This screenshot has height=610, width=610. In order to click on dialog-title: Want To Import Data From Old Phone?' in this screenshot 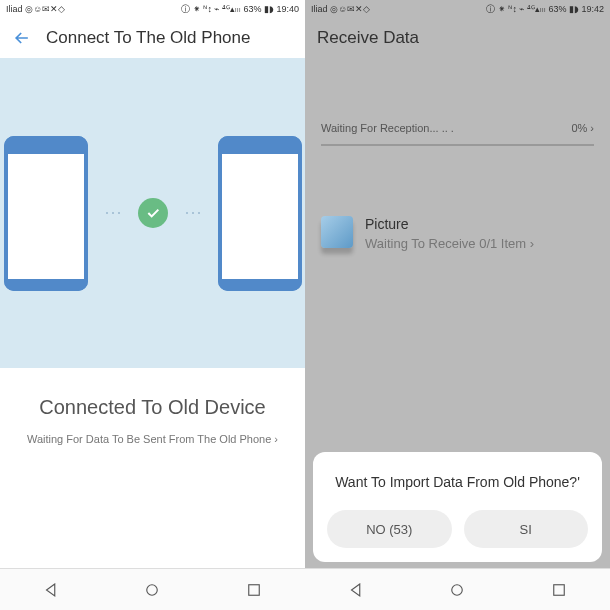, I will do `click(458, 482)`.